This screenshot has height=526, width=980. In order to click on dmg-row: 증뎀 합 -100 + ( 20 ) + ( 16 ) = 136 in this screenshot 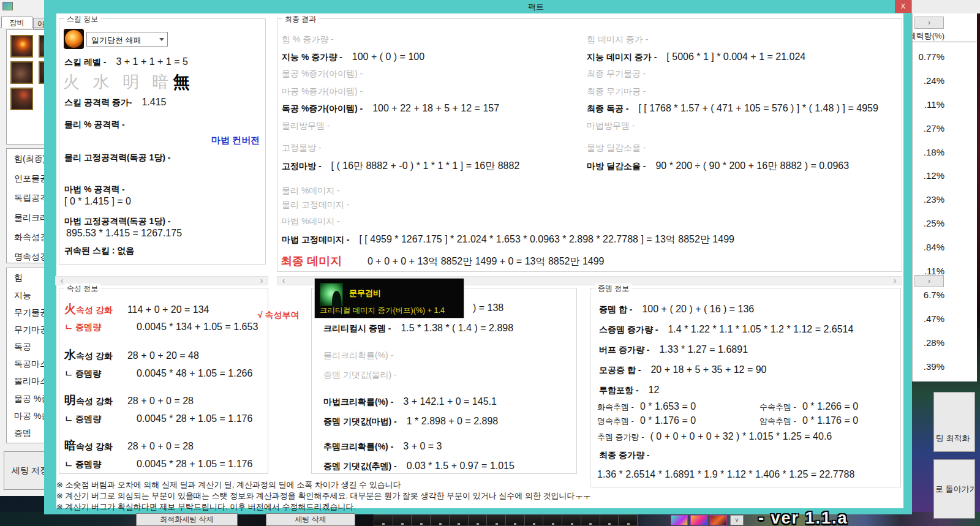, I will do `click(676, 310)`.